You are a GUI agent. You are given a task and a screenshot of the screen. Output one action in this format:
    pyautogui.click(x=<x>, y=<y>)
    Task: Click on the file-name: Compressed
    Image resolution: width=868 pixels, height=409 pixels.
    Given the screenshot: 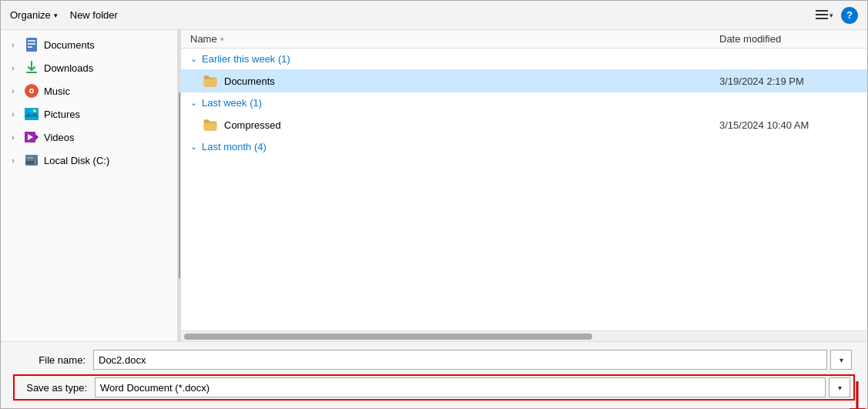 What is the action you would take?
    pyautogui.click(x=468, y=125)
    